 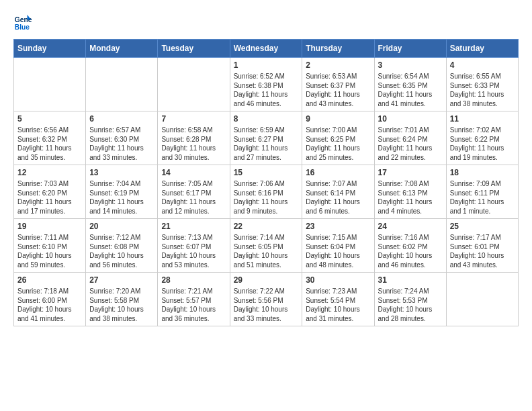 I want to click on calendar-cell: 22Sunrise: 7:14 AMSunset: 6:05 PMDayligh…, so click(x=266, y=246).